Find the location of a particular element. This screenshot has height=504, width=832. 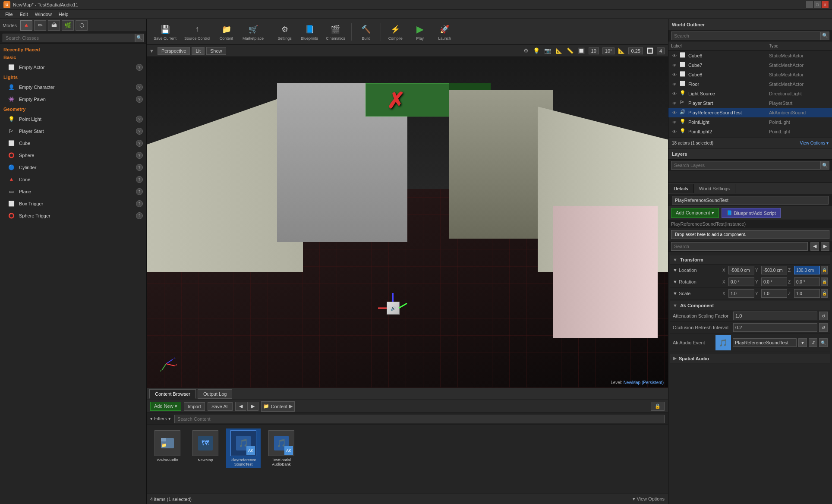

save-current-button: 💾 Save Current is located at coordinates (165, 32).